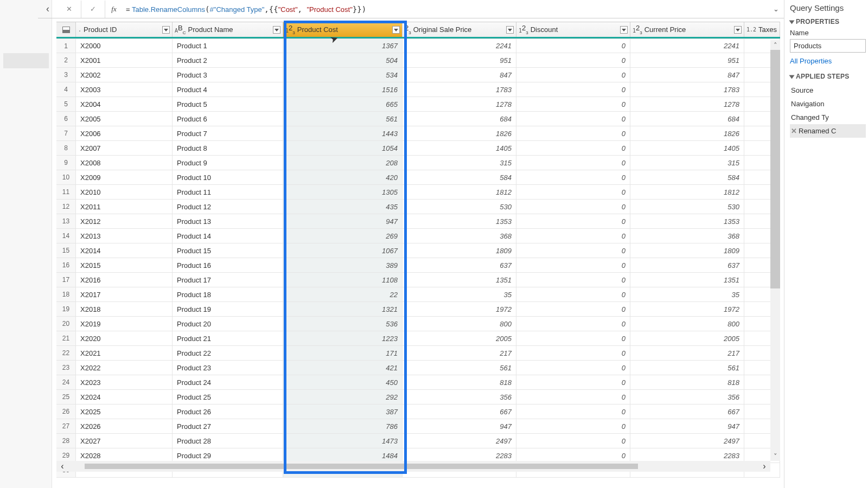 Image resolution: width=868 pixels, height=488 pixels. I want to click on fx-label: fx, so click(114, 9).